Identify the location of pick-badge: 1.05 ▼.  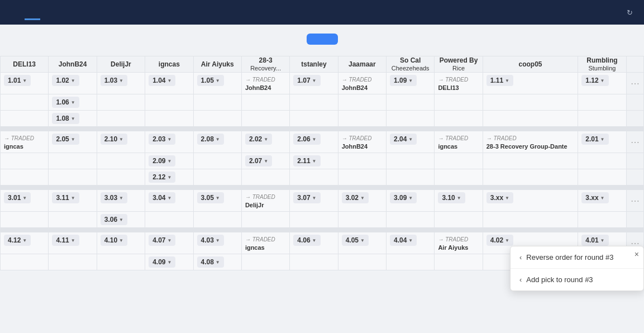
(211, 80).